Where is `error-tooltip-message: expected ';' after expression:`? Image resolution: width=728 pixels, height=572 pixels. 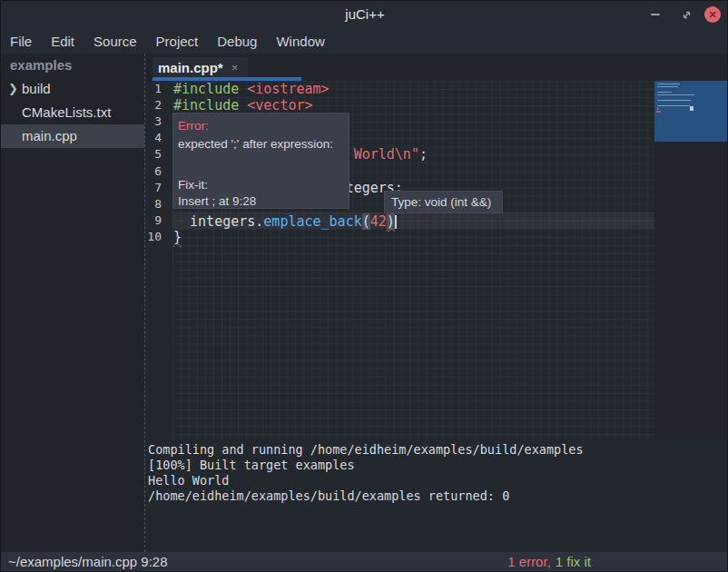 error-tooltip-message: expected ';' after expression: is located at coordinates (256, 143).